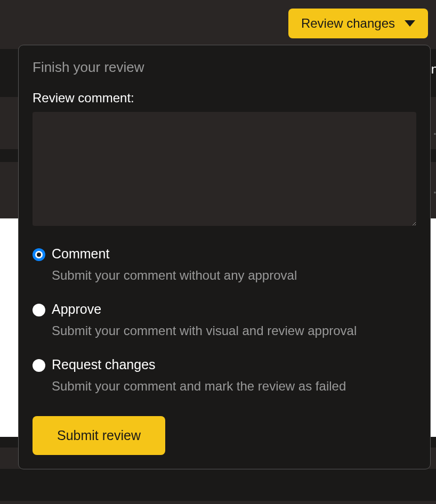  I want to click on review-changes-label: Review changes, so click(348, 23).